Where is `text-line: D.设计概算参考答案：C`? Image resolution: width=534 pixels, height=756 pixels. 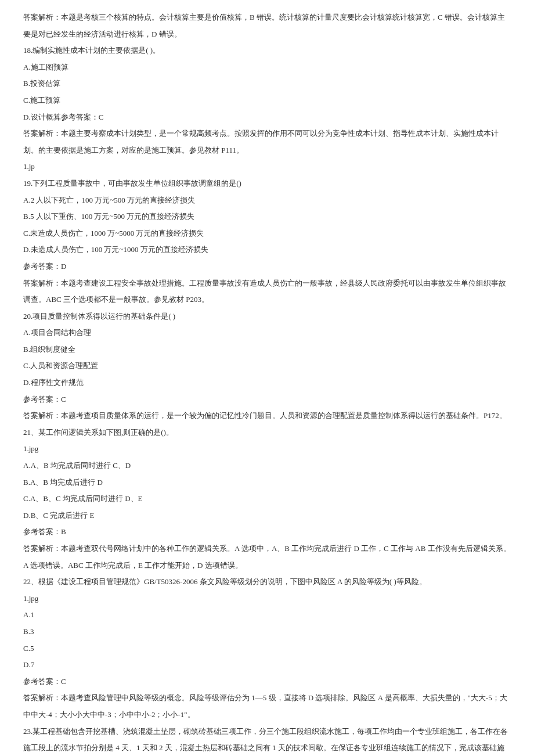
text-line: D.设计概算参考答案：C is located at coordinates (267, 117).